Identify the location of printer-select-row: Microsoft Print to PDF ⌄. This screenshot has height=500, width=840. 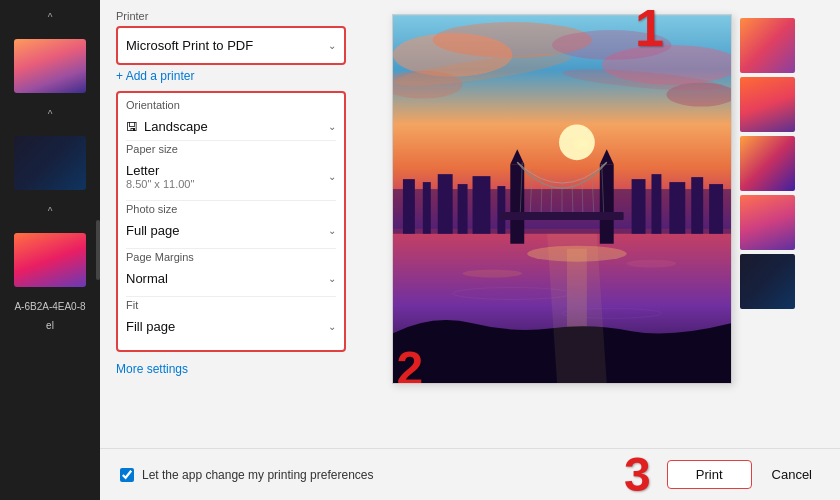
(231, 46).